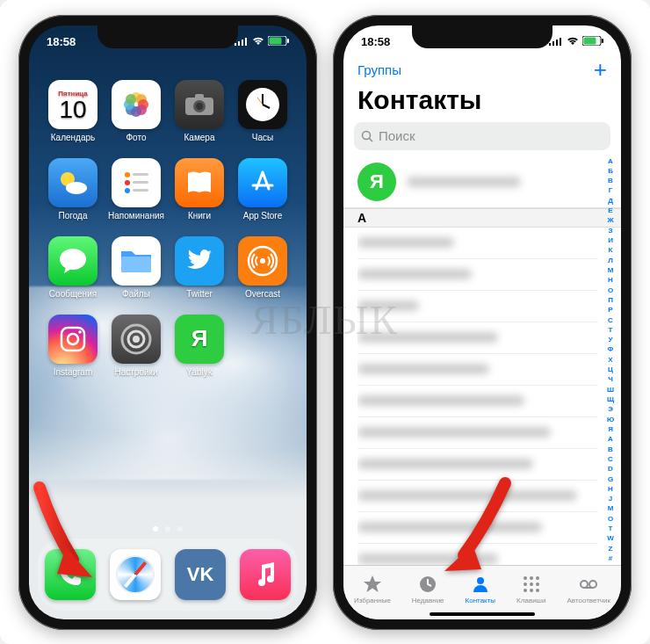 The width and height of the screenshot is (650, 644). What do you see at coordinates (610, 220) in the screenshot?
I see `index-letter: Ж` at bounding box center [610, 220].